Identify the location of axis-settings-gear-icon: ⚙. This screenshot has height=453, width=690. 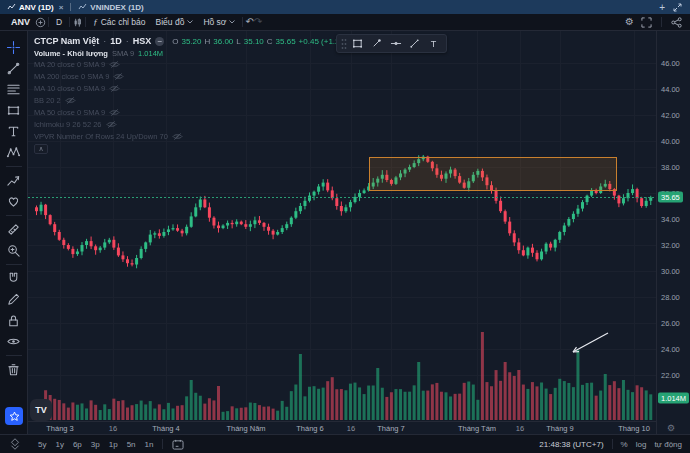
(671, 428).